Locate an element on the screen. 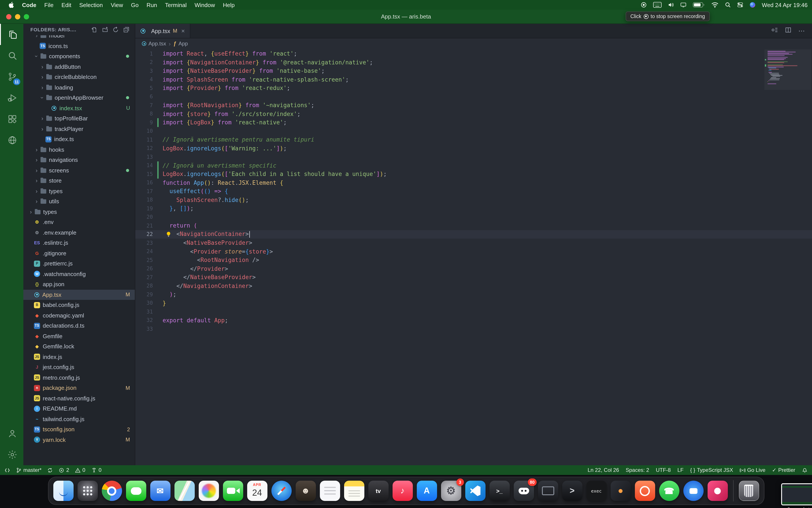 The image size is (812, 508). keyboard-brightness-icon is located at coordinates (657, 5).